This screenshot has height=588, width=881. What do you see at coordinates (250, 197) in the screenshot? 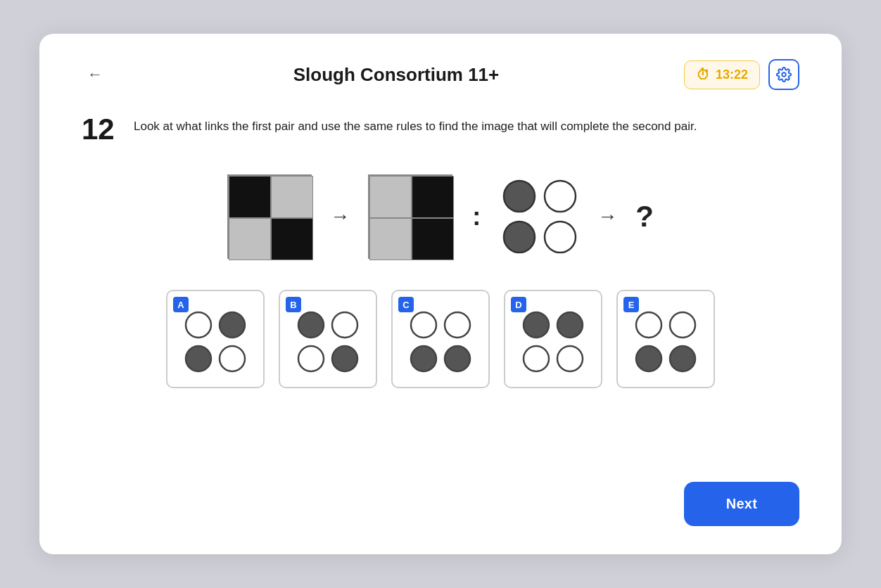
I see `grid1-cell-tl` at bounding box center [250, 197].